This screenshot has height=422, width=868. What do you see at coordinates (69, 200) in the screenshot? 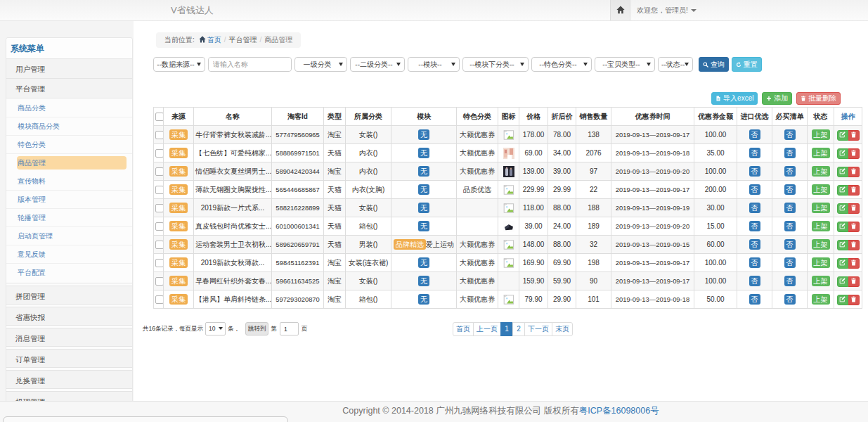
I see `sidebar-item-5: 版本管理` at bounding box center [69, 200].